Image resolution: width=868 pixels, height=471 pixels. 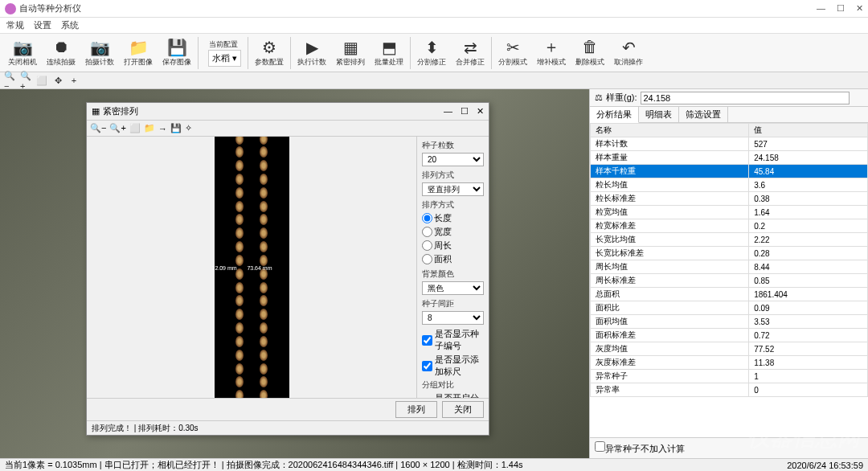 What do you see at coordinates (821, 8) in the screenshot?
I see `minimize-button: —` at bounding box center [821, 8].